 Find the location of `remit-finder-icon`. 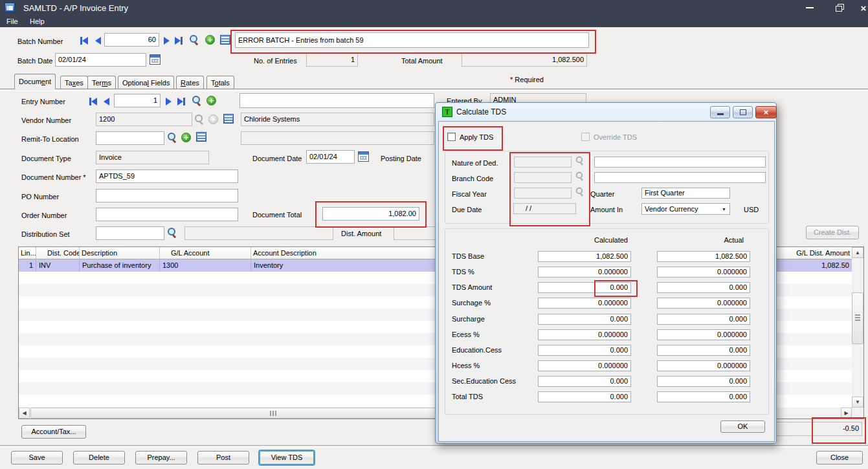

remit-finder-icon is located at coordinates (201, 137).